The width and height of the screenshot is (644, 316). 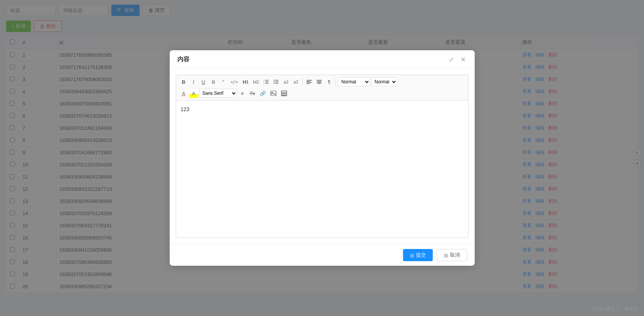 I want to click on toolbar-row-1: B I U S " </> H1 H2 1.2.3., so click(x=322, y=82).